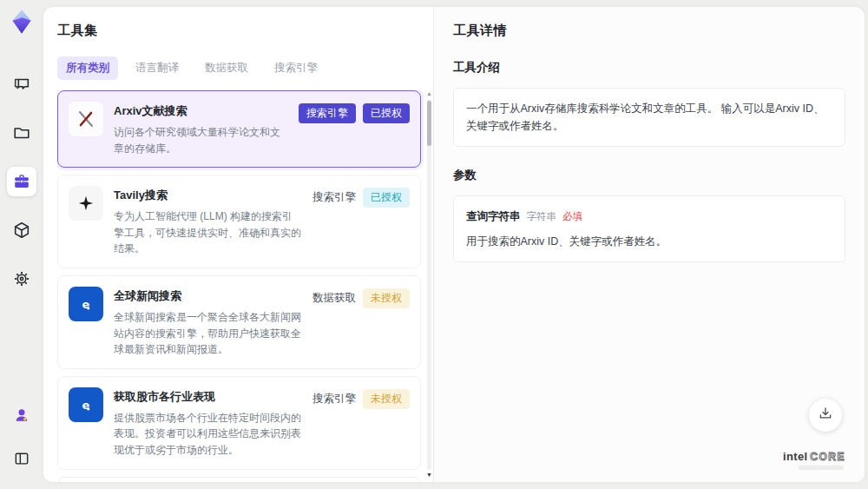  I want to click on panel-toggle-icon, so click(22, 459).